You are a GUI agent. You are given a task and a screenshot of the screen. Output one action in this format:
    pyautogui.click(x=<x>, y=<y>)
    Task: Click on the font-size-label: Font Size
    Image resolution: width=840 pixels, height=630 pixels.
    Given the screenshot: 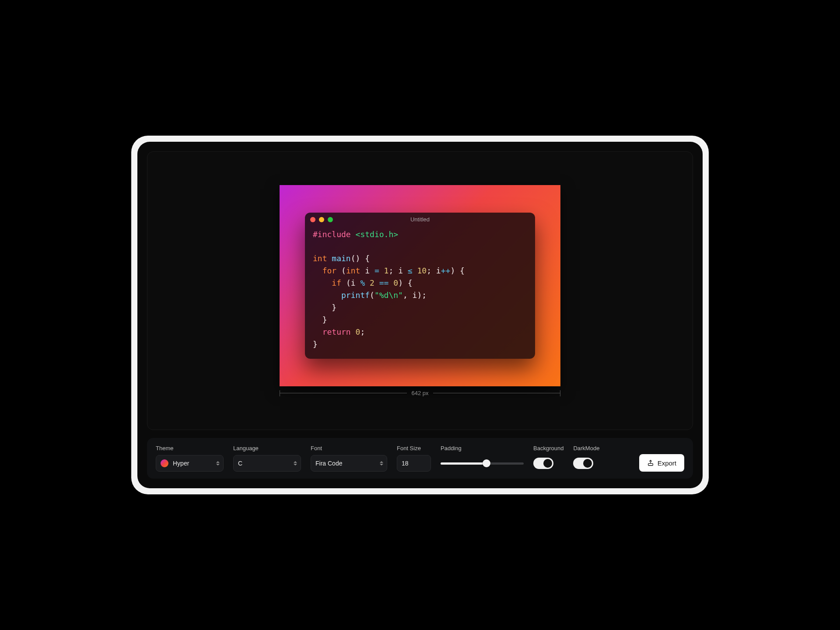 What is the action you would take?
    pyautogui.click(x=414, y=448)
    